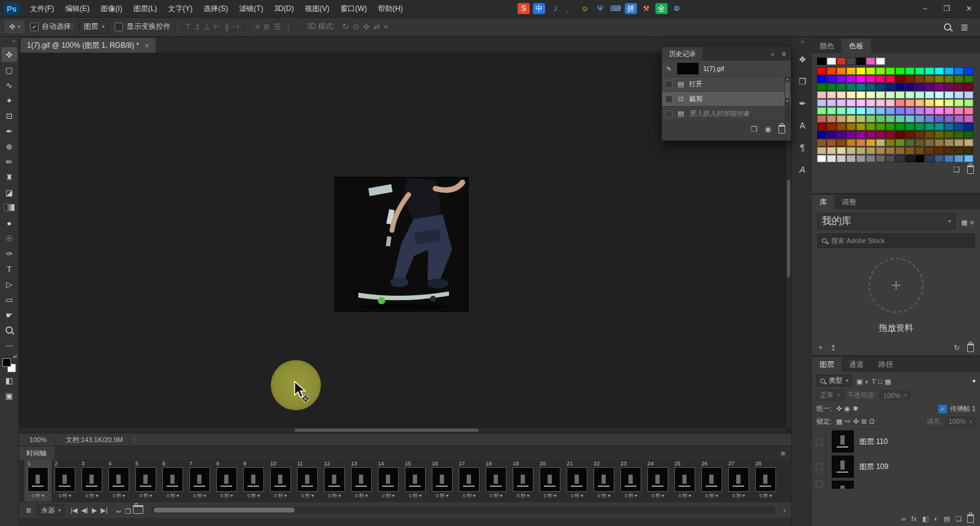 The height and width of the screenshot is (526, 980). Describe the element at coordinates (925, 519) in the screenshot. I see `add-layer-mask-icon: ◧` at that location.